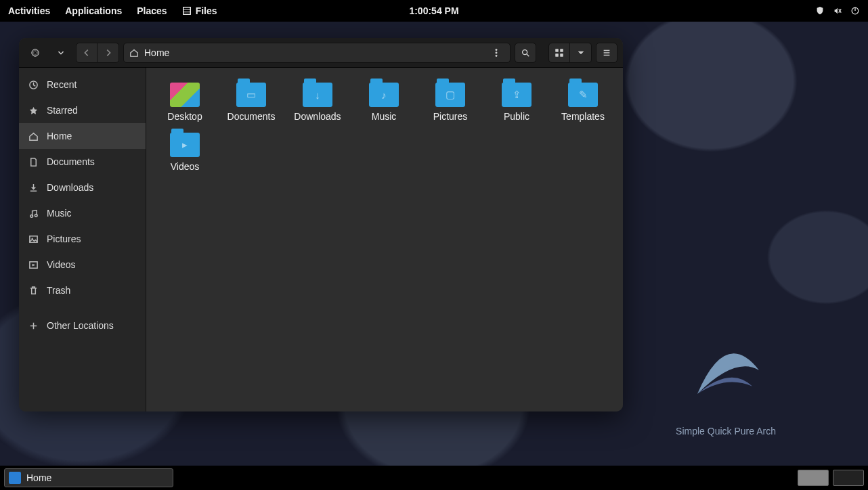 The height and width of the screenshot is (490, 868). Describe the element at coordinates (93, 11) in the screenshot. I see `applications-button: Applications` at that location.